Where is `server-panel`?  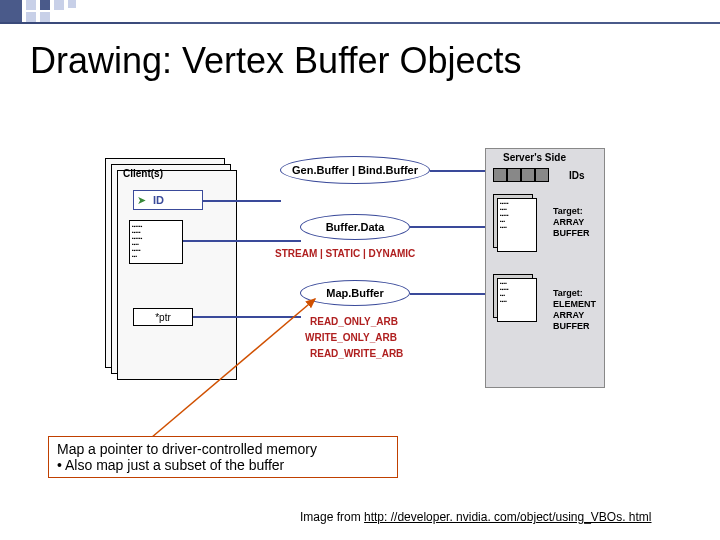
server-panel is located at coordinates (545, 268).